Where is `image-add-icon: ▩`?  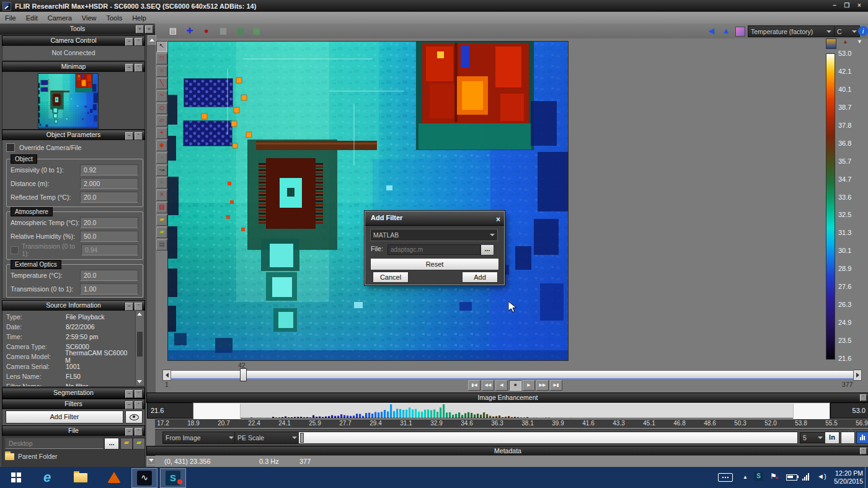 image-add-icon: ▩ is located at coordinates (257, 31).